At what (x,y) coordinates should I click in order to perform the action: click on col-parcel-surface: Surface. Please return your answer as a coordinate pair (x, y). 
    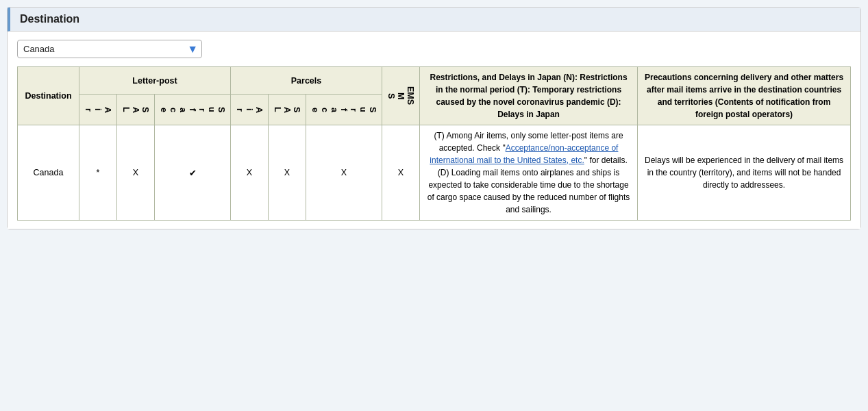
    Looking at the image, I should click on (344, 110).